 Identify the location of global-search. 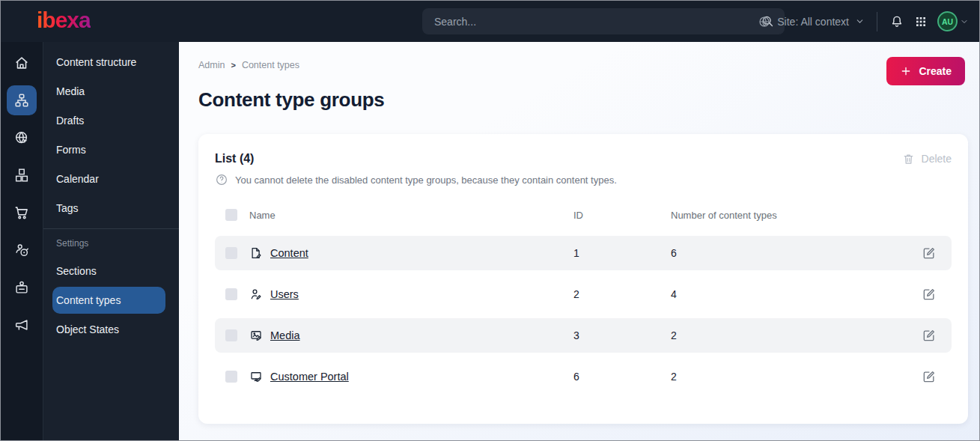
(603, 21).